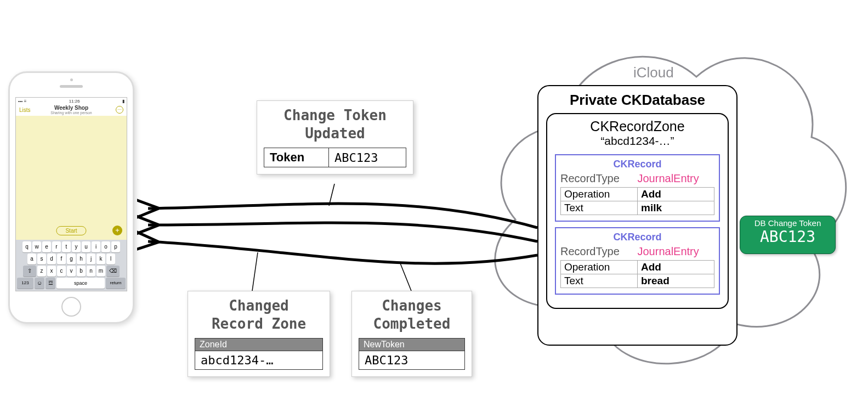 The height and width of the screenshot is (400, 868). Describe the element at coordinates (637, 141) in the screenshot. I see `zone-subtitle: “abcd1234-…”` at that location.